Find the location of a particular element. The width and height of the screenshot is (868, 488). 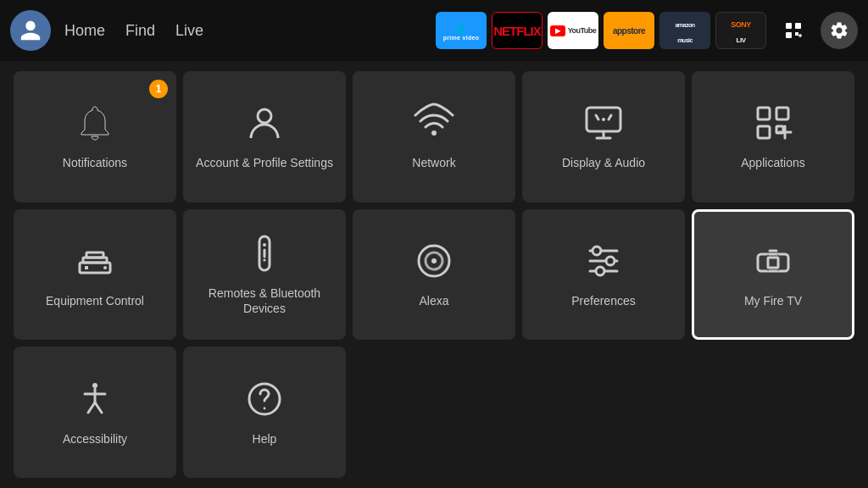

notification-badge: 1 is located at coordinates (159, 89).